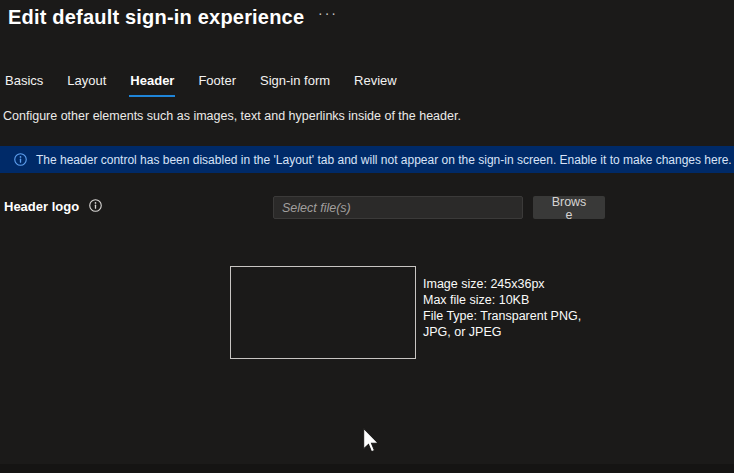  I want to click on tab-description: Configure other elements such as images,…, so click(232, 116).